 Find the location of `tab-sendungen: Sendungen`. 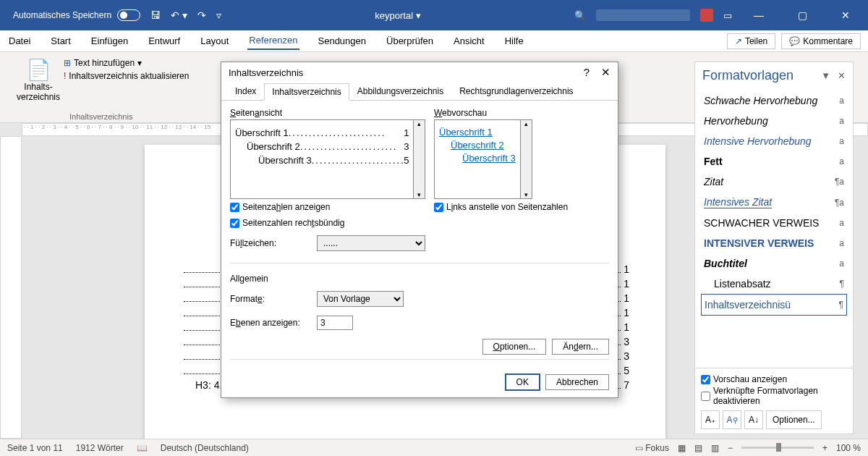

tab-sendungen: Sendungen is located at coordinates (343, 41).